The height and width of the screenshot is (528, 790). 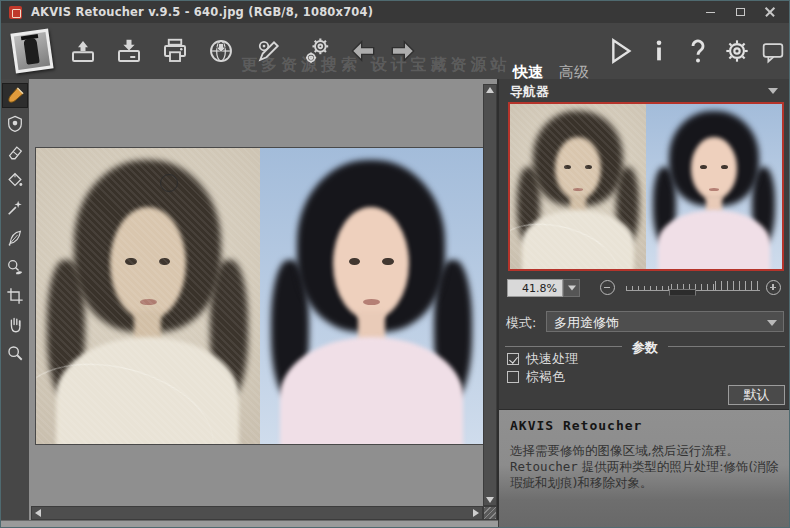 I want to click on feather-icon, so click(x=15, y=238).